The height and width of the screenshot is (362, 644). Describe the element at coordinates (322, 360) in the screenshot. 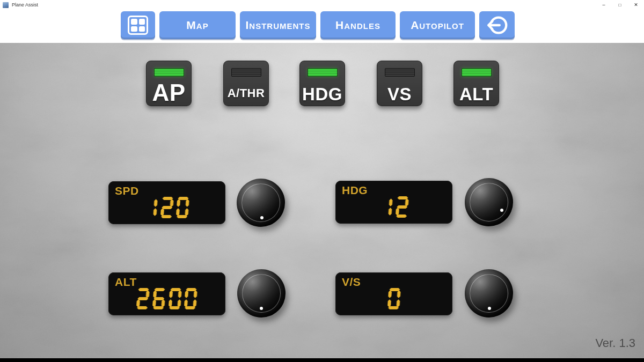

I see `bottom-letterbox-bar` at that location.